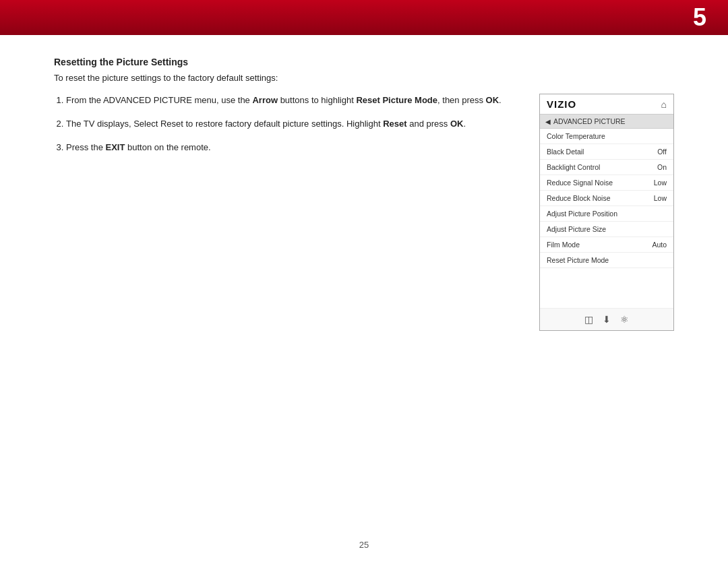 The image size is (728, 562). Describe the element at coordinates (562, 104) in the screenshot. I see `tv-brand: VIZIO` at that location.